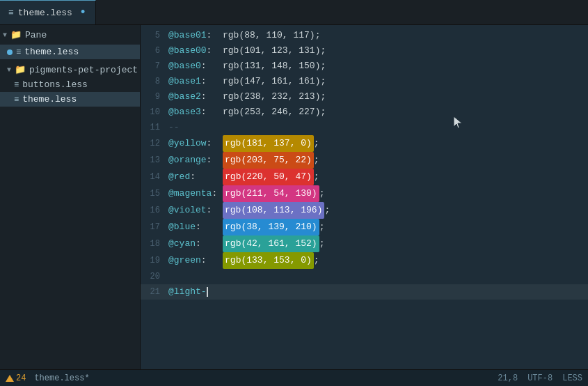 This screenshot has height=386, width=588. What do you see at coordinates (10, 52) in the screenshot?
I see `active-dot-icon` at bounding box center [10, 52].